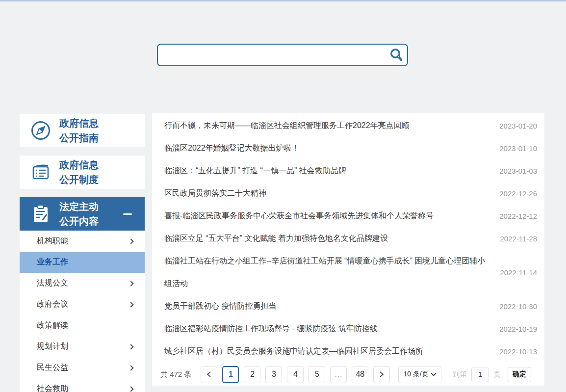 The height and width of the screenshot is (392, 566). What do you see at coordinates (330, 272) in the screenshot?
I see `article-link: 临淄社工站在行动之小组工作--辛店街道社工站开展 “情暖童心携手成长” 困境儿童…` at bounding box center [330, 272].